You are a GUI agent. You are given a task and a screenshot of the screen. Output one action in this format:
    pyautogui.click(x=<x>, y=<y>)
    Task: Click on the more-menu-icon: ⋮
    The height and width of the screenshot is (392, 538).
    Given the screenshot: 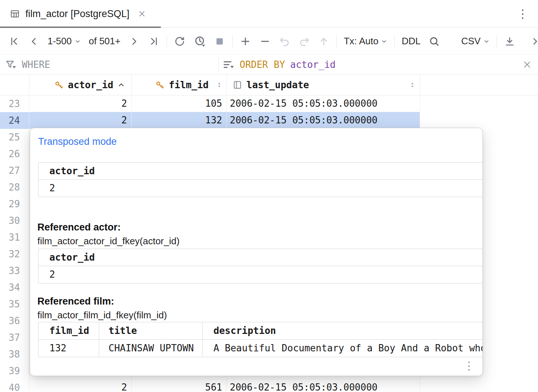 What is the action you would take?
    pyautogui.click(x=523, y=14)
    